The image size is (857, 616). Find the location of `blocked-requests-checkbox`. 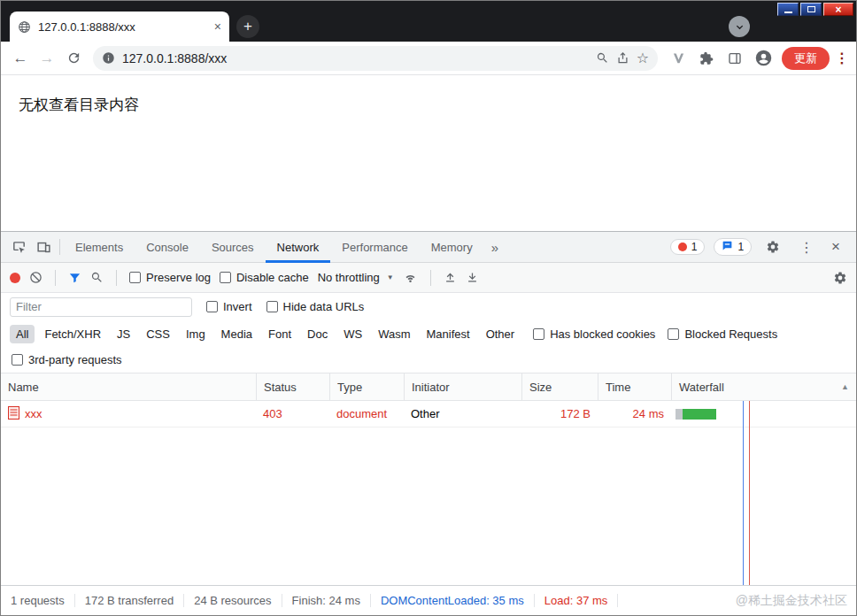

blocked-requests-checkbox is located at coordinates (673, 335).